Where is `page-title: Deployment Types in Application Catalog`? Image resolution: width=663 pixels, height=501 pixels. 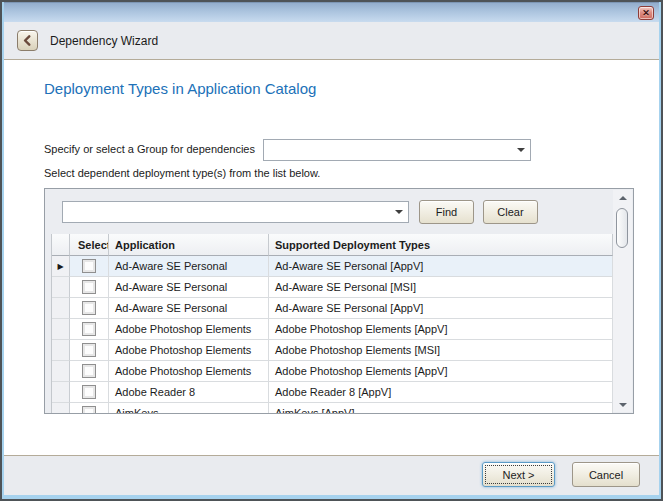 page-title: Deployment Types in Application Catalog is located at coordinates (180, 88).